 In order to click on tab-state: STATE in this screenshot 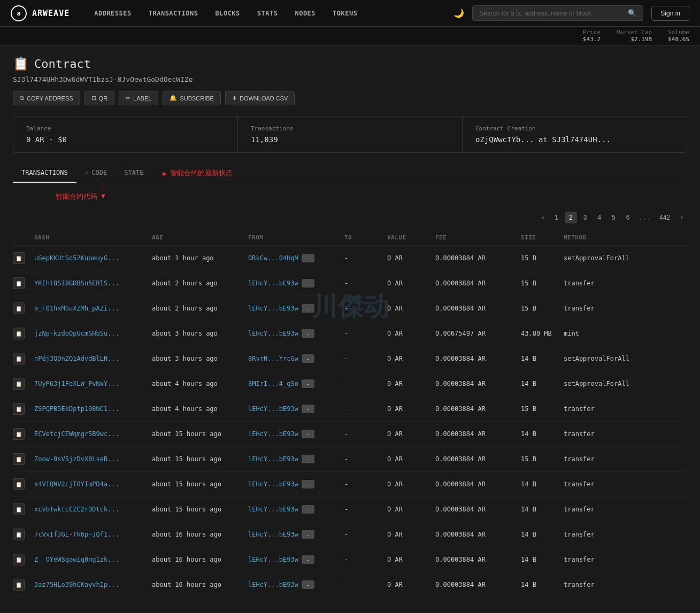, I will do `click(134, 173)`.